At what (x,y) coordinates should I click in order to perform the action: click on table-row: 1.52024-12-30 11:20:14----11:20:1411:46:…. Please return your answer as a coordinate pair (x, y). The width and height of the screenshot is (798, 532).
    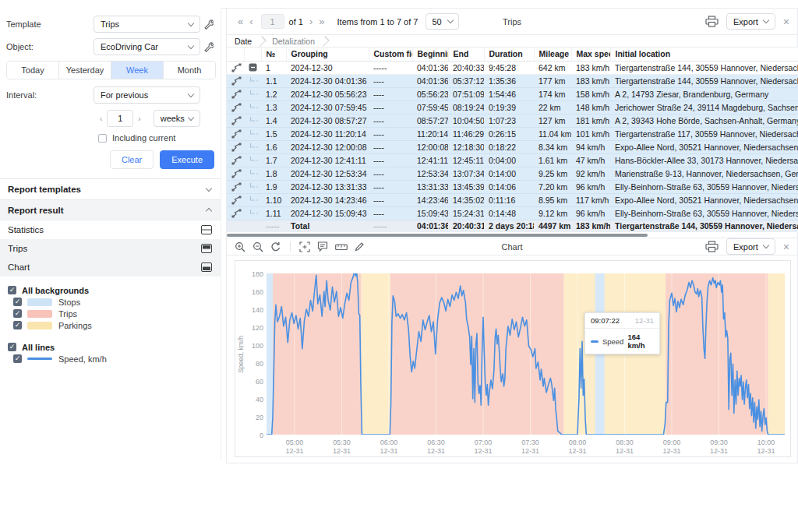
    Looking at the image, I should click on (513, 134).